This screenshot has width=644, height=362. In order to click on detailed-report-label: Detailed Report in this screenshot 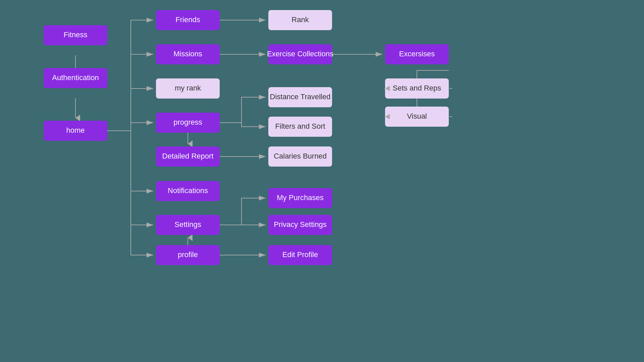, I will do `click(188, 156)`.